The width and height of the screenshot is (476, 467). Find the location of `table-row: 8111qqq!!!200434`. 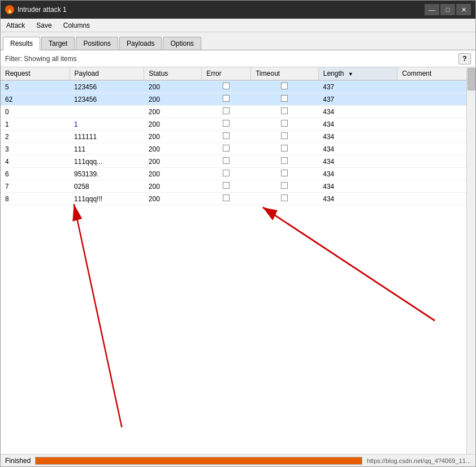

table-row: 8111qqq!!!200434 is located at coordinates (238, 199).